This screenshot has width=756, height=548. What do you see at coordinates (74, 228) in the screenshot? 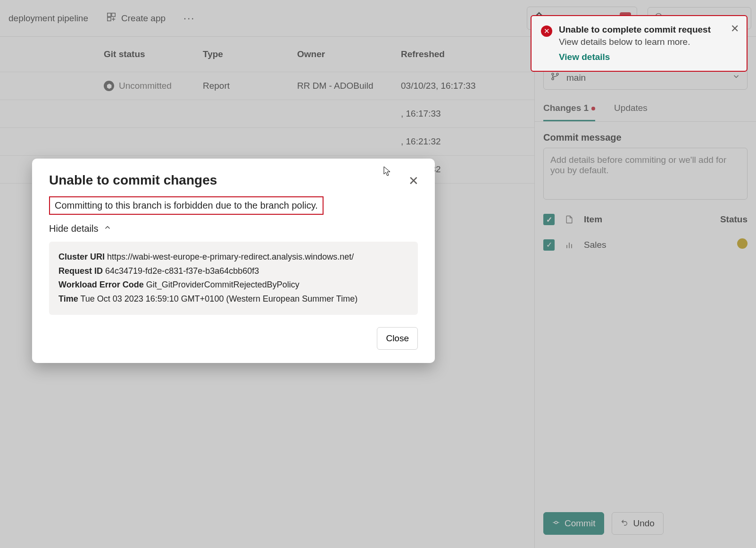
I see `details-toggle-label: Hide details` at bounding box center [74, 228].